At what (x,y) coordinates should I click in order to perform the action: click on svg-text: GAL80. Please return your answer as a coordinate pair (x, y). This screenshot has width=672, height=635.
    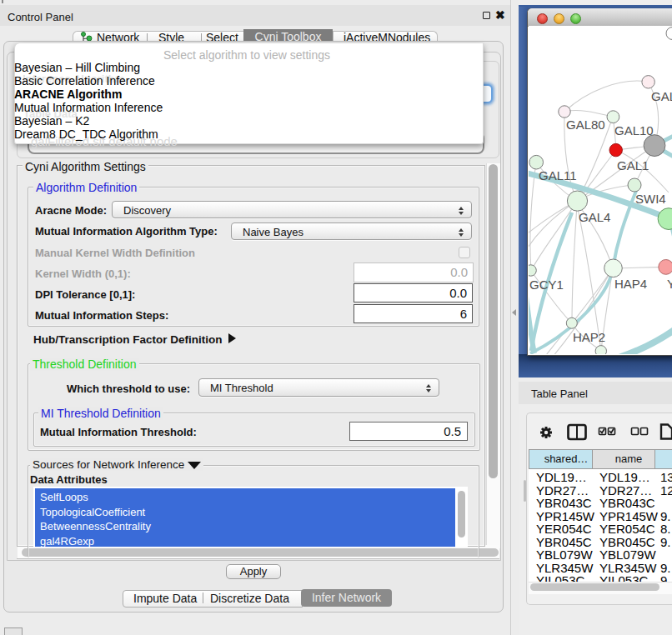
    Looking at the image, I should click on (585, 125).